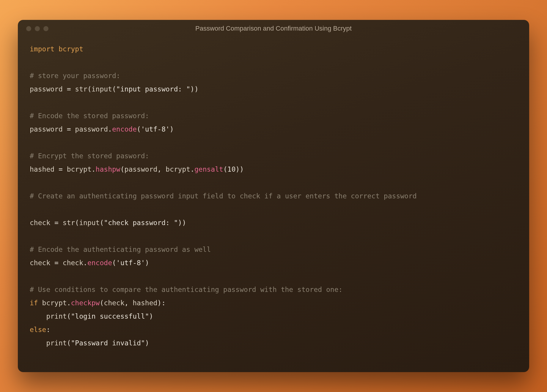  Describe the element at coordinates (186, 290) in the screenshot. I see `comment: # Use conditions to compare the authenti…` at that location.